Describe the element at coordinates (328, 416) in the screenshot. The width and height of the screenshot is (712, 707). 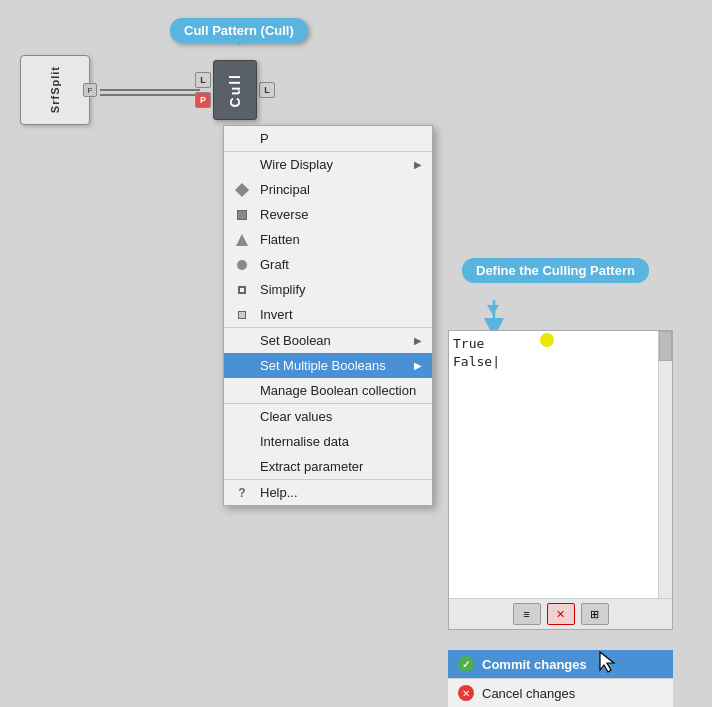
I see `menu-item-clear-values: Clear values` at that location.